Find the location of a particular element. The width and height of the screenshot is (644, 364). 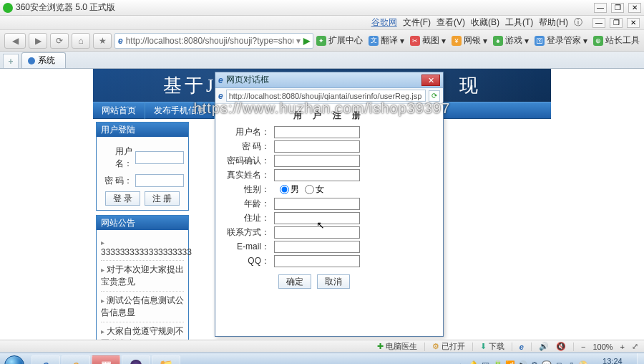

nav-home: 网站首页 is located at coordinates (119, 110).